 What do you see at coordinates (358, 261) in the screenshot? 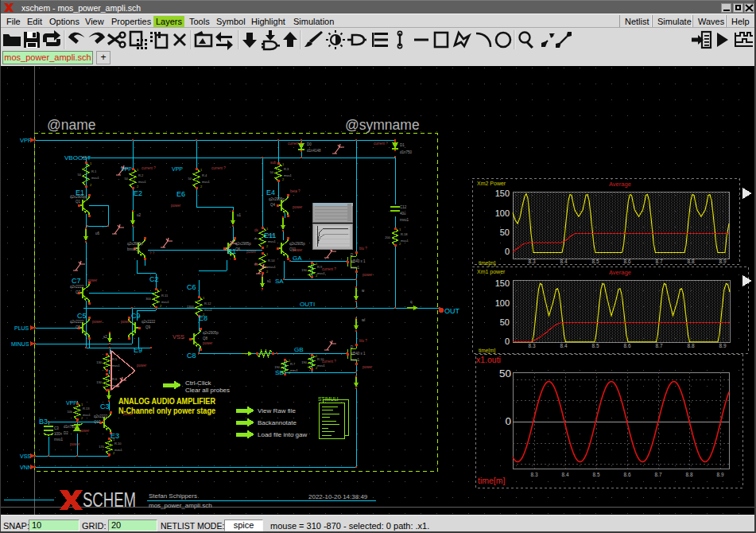
I see `svg-text: irf540 x 1` at bounding box center [358, 261].